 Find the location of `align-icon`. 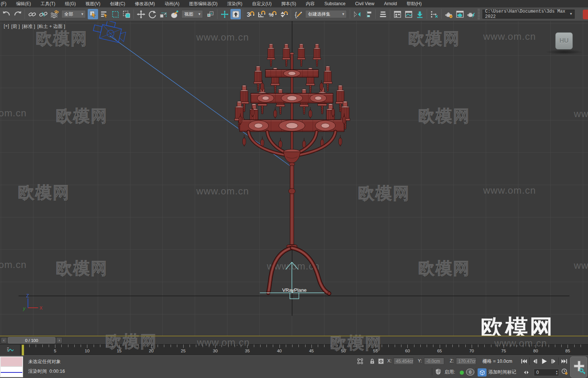

align-icon is located at coordinates (368, 14).